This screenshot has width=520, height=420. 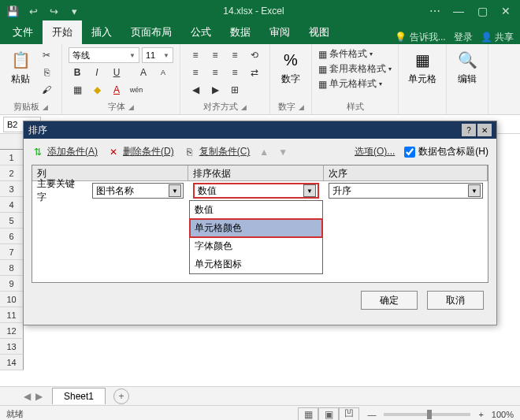 What do you see at coordinates (485, 130) in the screenshot?
I see `dialog-close-button: ✕` at bounding box center [485, 130].